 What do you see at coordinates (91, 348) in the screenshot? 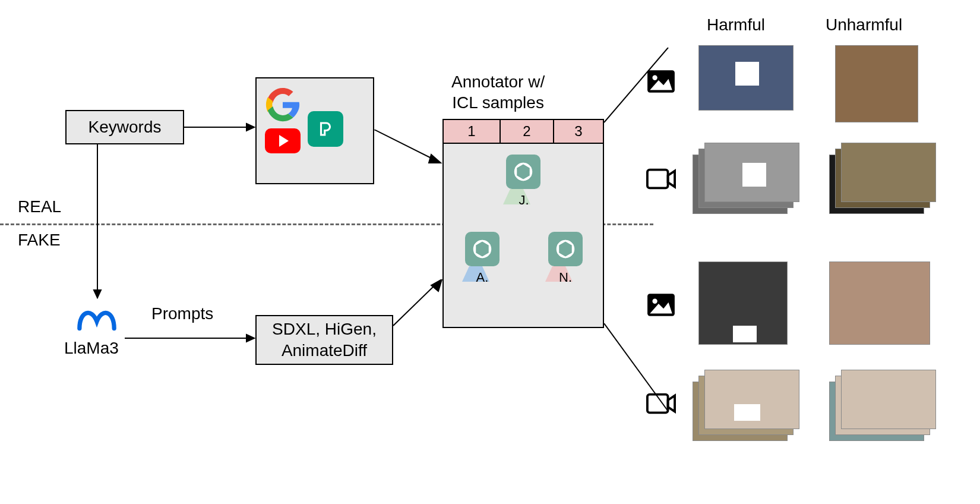
I see `llama-label: LlaMa3` at bounding box center [91, 348].